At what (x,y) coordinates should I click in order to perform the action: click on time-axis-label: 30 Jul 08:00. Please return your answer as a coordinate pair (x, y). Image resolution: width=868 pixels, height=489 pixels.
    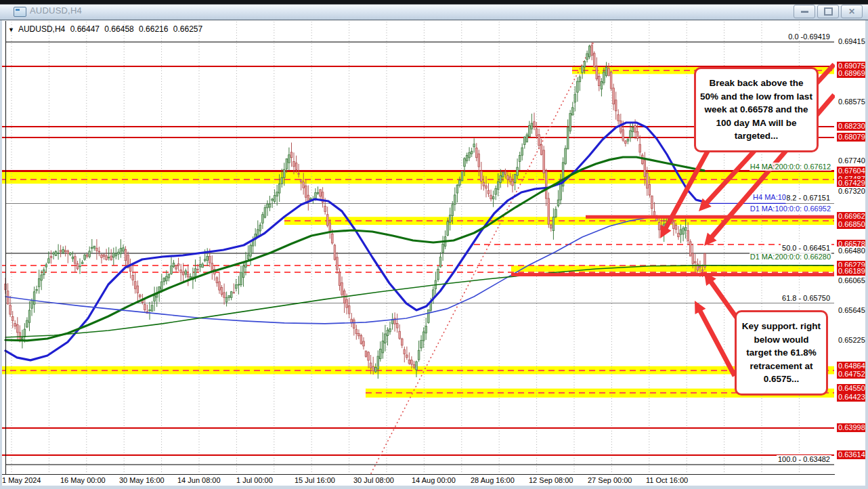
    Looking at the image, I should click on (374, 480).